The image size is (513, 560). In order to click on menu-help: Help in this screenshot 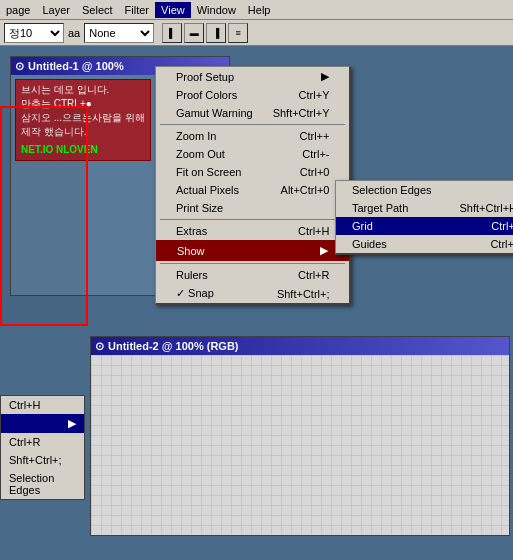, I will do `click(260, 10)`.